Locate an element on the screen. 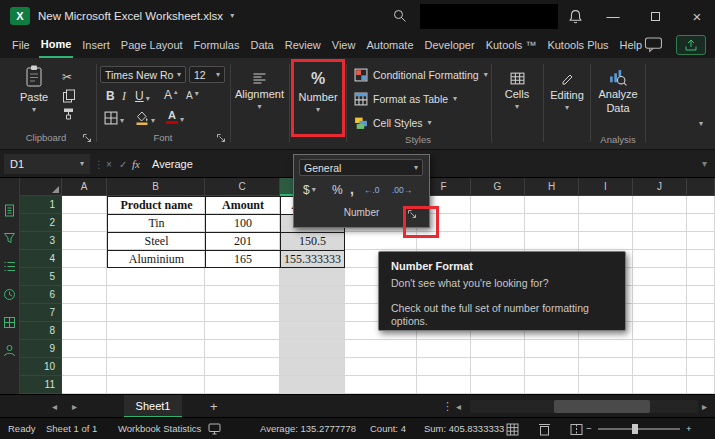 The image size is (715, 439). row-header-1: 1 is located at coordinates (41, 205).